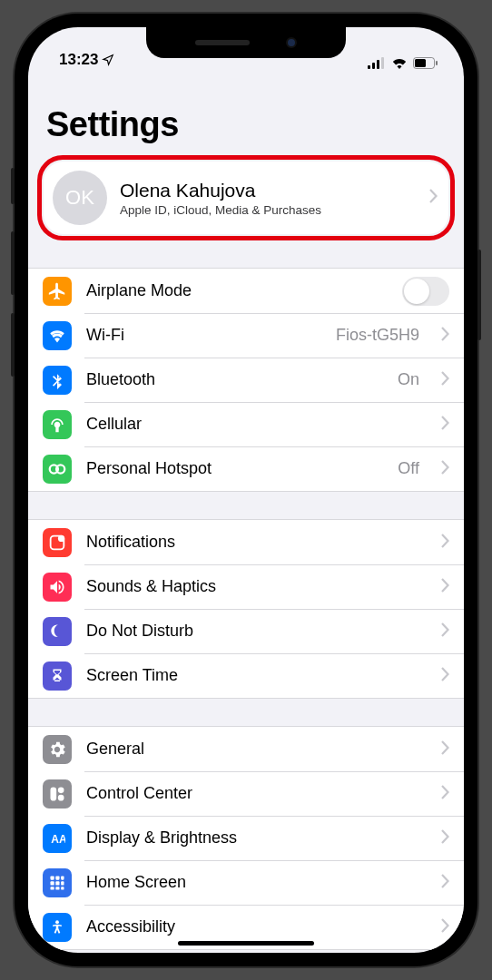 This screenshot has width=492, height=980. What do you see at coordinates (57, 883) in the screenshot?
I see `home-screen-icon` at bounding box center [57, 883].